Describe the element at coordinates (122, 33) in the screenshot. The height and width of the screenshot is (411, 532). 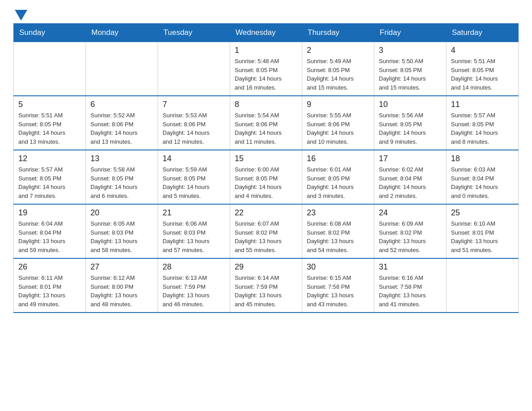
I see `weekday-header-monday: Monday` at that location.